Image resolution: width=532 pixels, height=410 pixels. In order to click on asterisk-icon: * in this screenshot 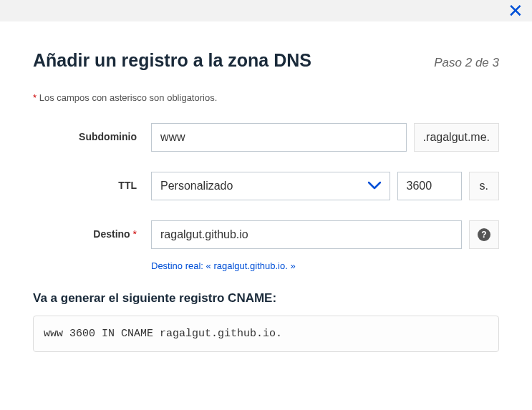, I will do `click(34, 97)`.